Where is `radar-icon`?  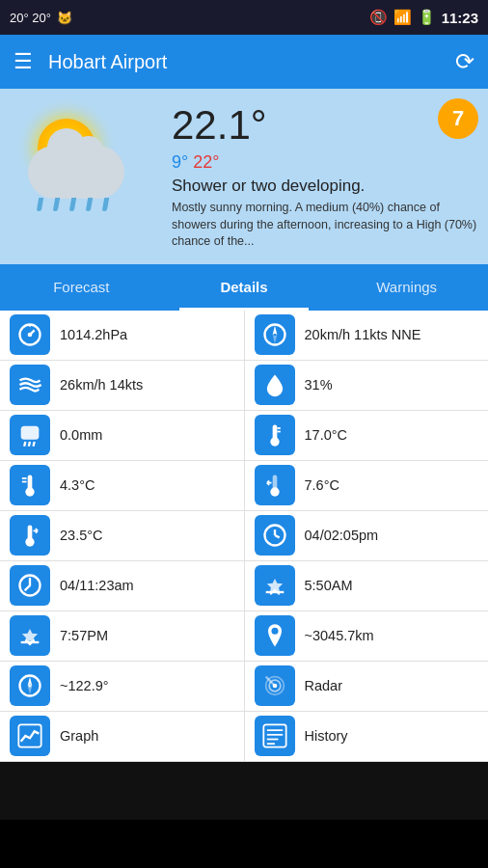
radar-icon is located at coordinates (275, 686).